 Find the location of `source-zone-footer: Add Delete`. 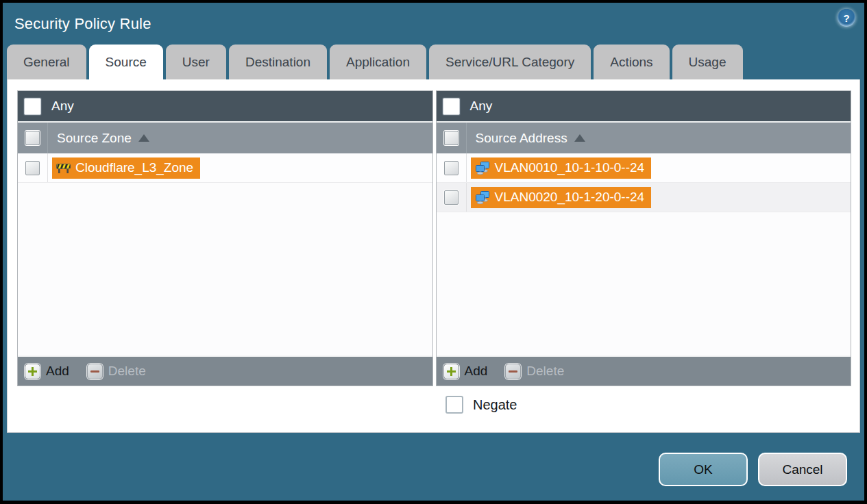

source-zone-footer: Add Delete is located at coordinates (225, 370).